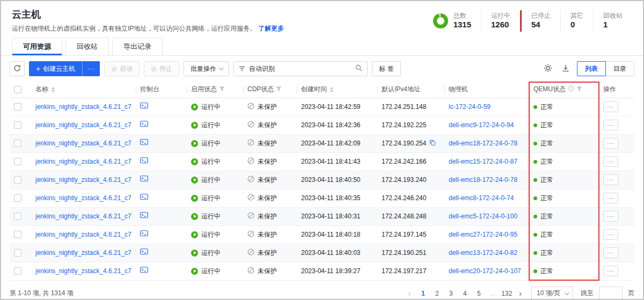  What do you see at coordinates (206, 69) in the screenshot?
I see `batch-actions-button: 批量操作` at bounding box center [206, 69].